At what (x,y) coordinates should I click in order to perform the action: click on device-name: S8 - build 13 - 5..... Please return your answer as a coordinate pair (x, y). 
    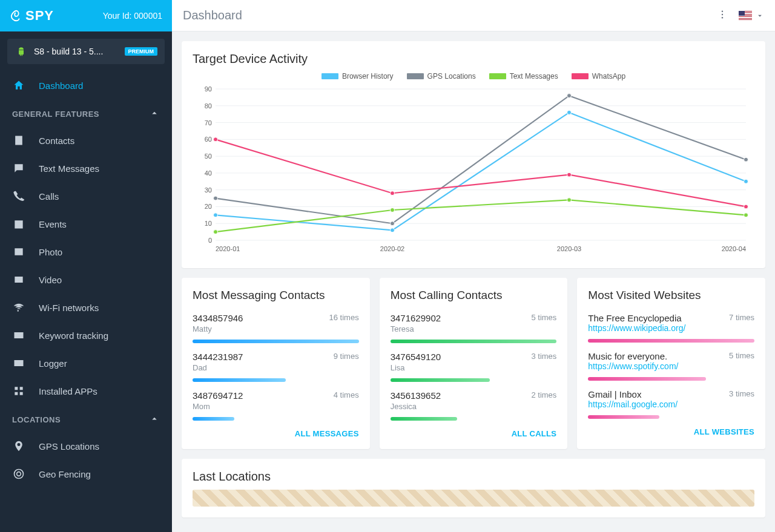
    Looking at the image, I should click on (76, 51).